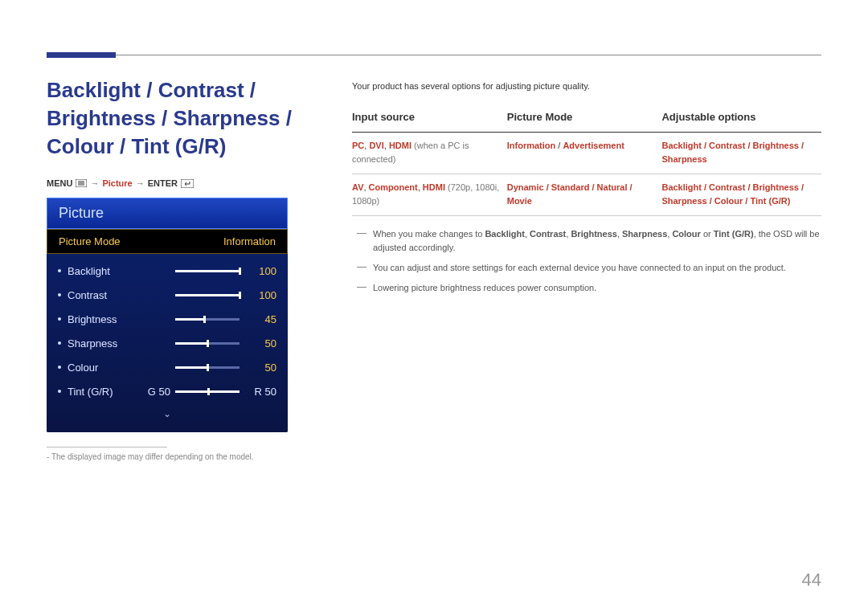 Image resolution: width=868 pixels, height=613 pixels. I want to click on table-row: PC, DVI, HDMI (when a PC is connected) I…, so click(587, 153).